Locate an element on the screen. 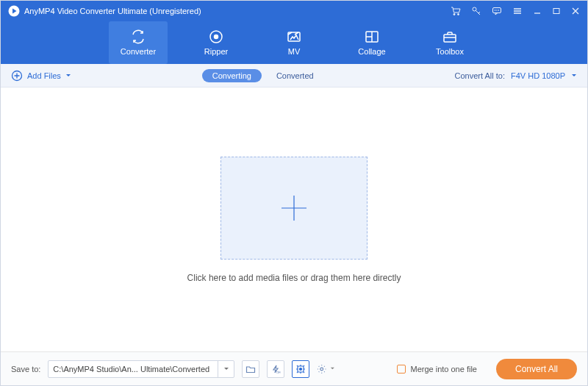 The image size is (588, 386). nav-label: Ripper is located at coordinates (216, 51).